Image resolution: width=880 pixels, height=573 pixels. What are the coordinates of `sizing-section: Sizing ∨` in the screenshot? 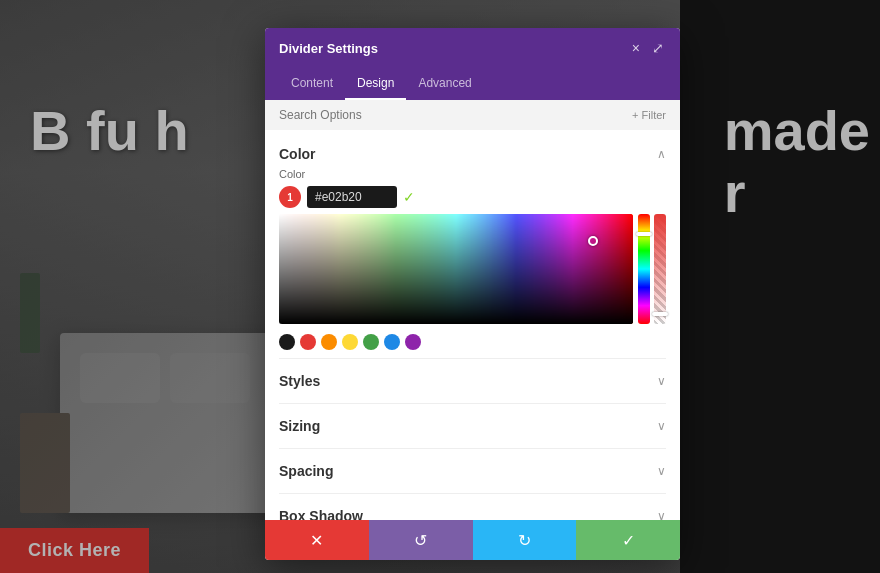 It's located at (472, 426).